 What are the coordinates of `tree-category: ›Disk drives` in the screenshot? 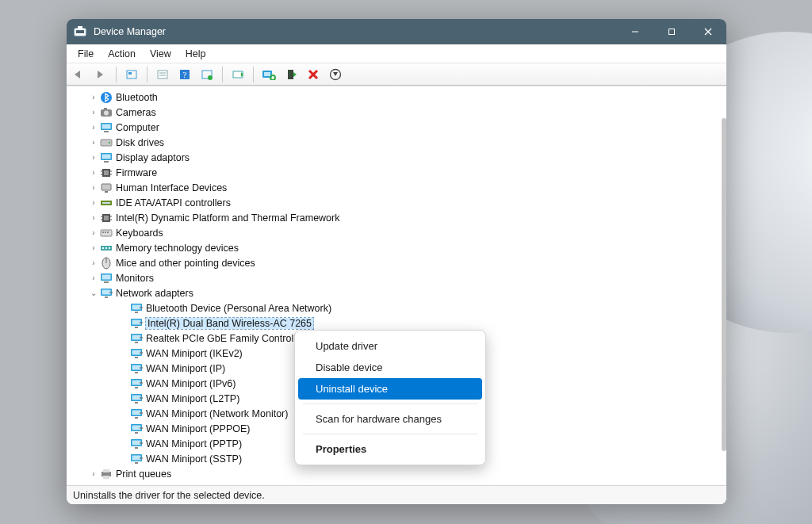 It's located at (394, 143).